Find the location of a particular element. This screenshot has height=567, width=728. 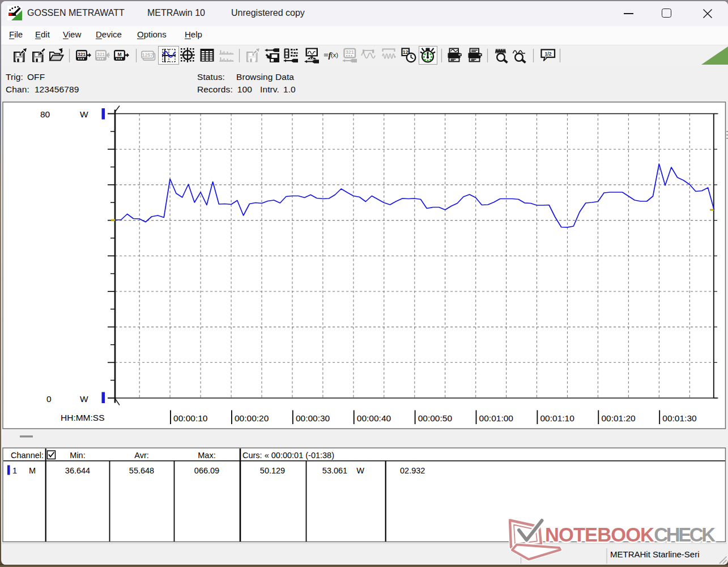

svg-text: 00:01:20 is located at coordinates (619, 418).